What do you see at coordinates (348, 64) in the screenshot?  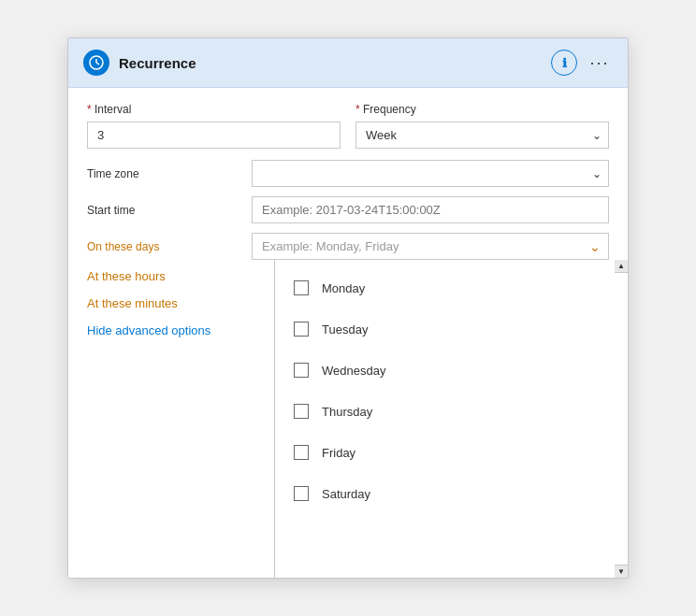 I see `dialog-header: Recurrence ℹ ···` at bounding box center [348, 64].